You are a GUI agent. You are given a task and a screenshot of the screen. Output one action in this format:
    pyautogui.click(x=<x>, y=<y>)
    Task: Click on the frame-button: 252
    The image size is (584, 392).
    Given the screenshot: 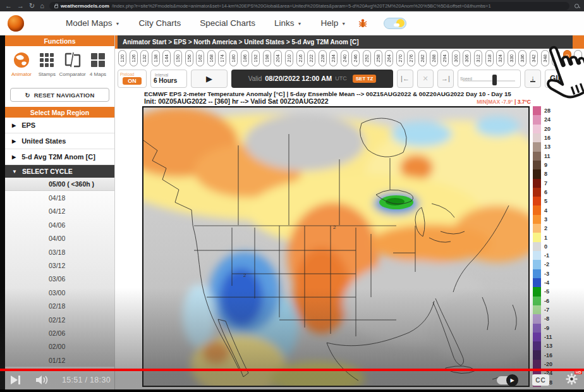 What is the action you would take?
    pyautogui.click(x=367, y=58)
    